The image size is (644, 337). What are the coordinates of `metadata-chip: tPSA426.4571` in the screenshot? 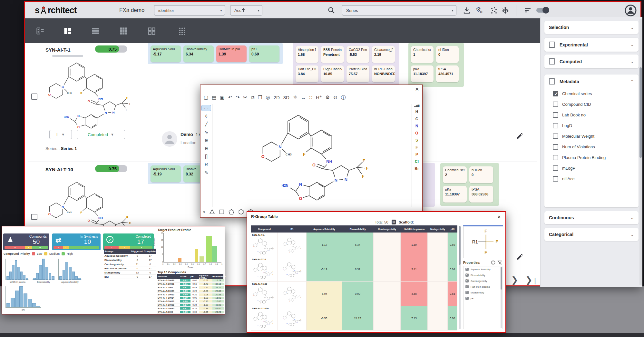 It's located at (447, 74).